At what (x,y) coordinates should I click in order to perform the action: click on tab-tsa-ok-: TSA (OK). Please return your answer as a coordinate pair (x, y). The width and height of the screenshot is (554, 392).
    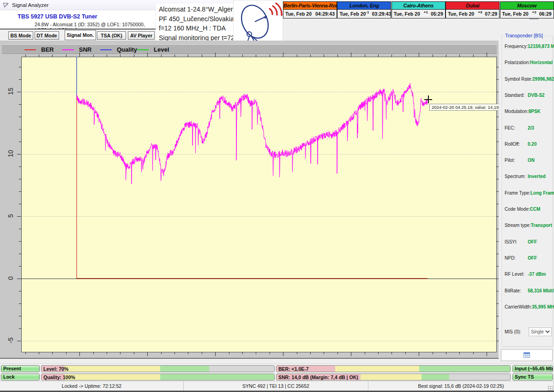
    Looking at the image, I should click on (112, 36).